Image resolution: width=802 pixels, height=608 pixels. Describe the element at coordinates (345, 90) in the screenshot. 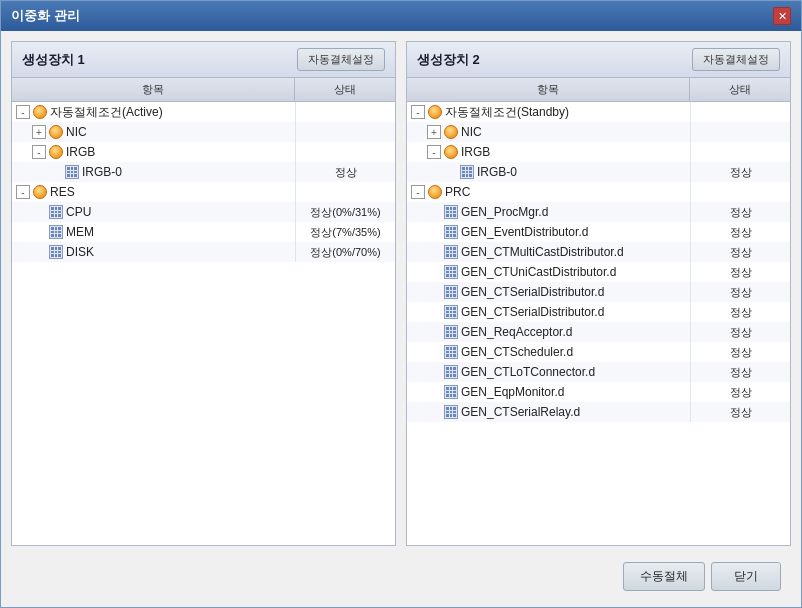

I see `panel1-col-status: 상태` at that location.